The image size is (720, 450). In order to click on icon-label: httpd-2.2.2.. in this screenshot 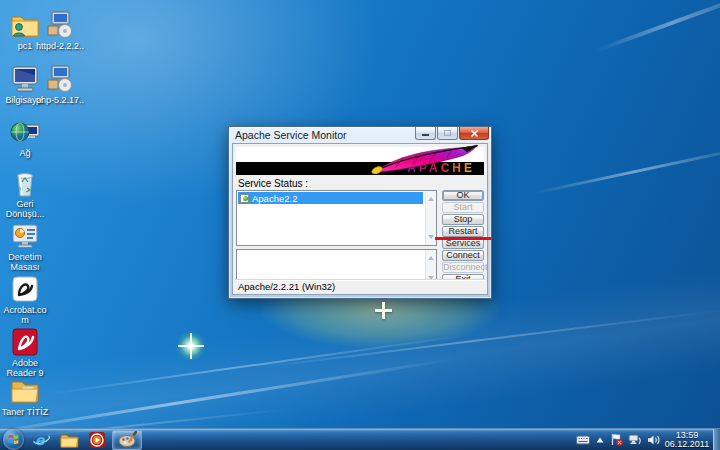, I will do `click(60, 46)`.